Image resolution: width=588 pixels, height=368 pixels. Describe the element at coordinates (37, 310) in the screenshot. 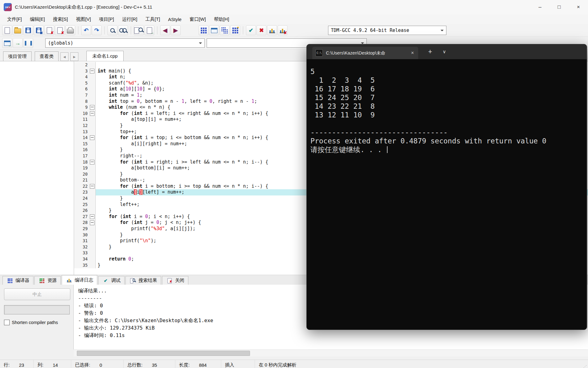

I see `compile-progress-bar` at that location.